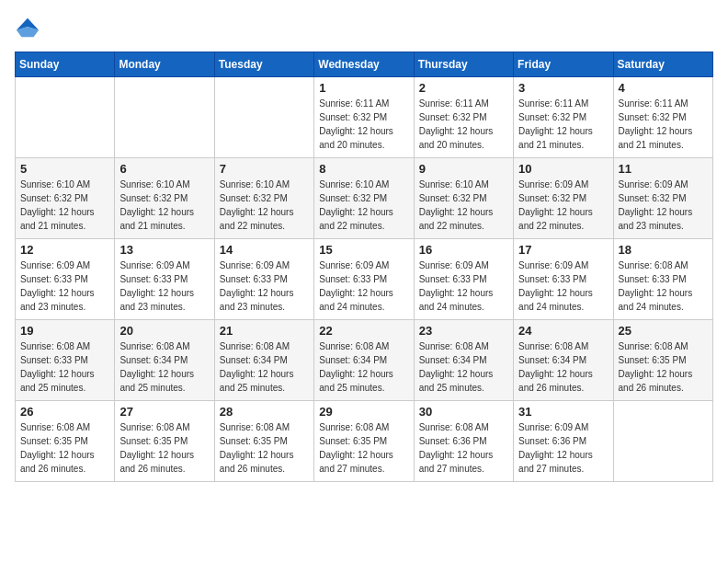 The width and height of the screenshot is (728, 563). I want to click on day-number: 9, so click(463, 169).